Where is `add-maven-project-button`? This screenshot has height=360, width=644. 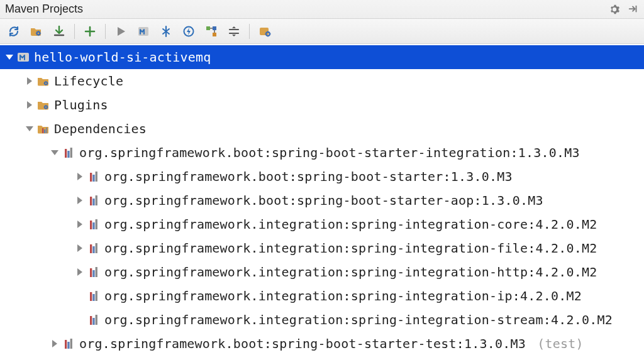 add-maven-project-button is located at coordinates (90, 31).